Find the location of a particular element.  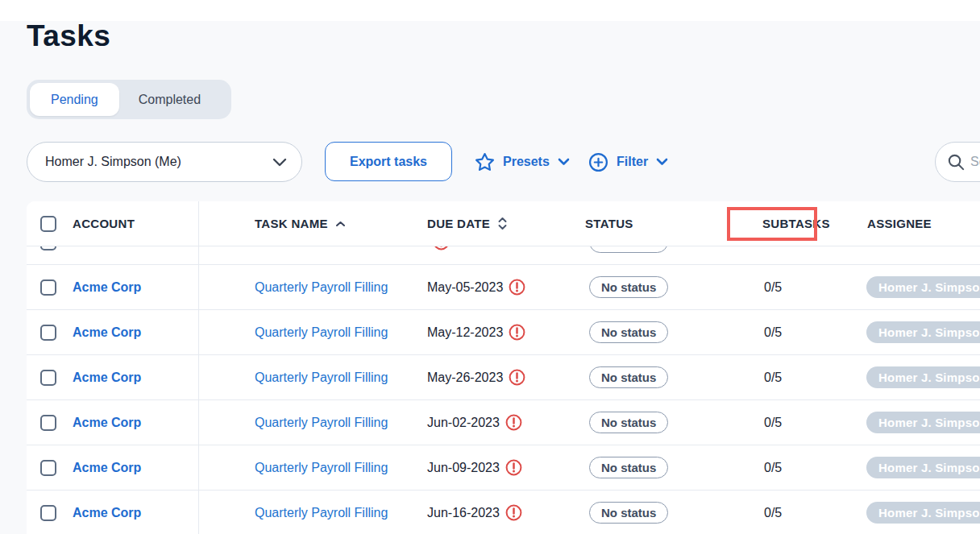

due-date-value: Jun-02-2023 is located at coordinates (463, 423).